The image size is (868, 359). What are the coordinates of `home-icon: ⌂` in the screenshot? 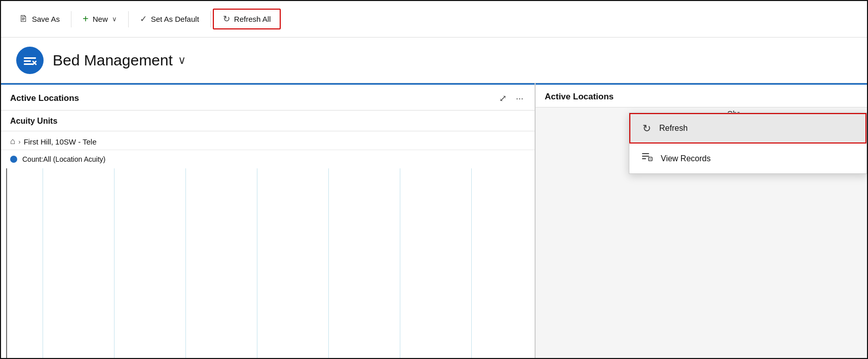 It's located at (13, 141).